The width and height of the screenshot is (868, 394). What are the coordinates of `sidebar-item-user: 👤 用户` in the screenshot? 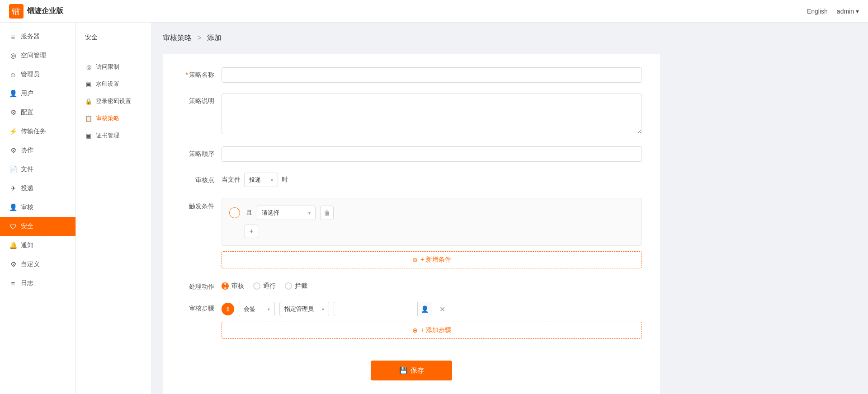 It's located at (38, 94).